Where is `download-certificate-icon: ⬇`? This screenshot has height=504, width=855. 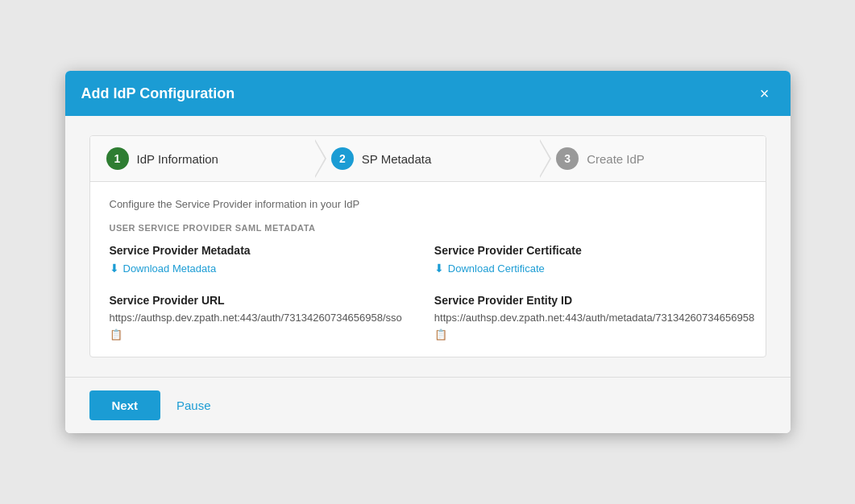
download-certificate-icon: ⬇ is located at coordinates (439, 268).